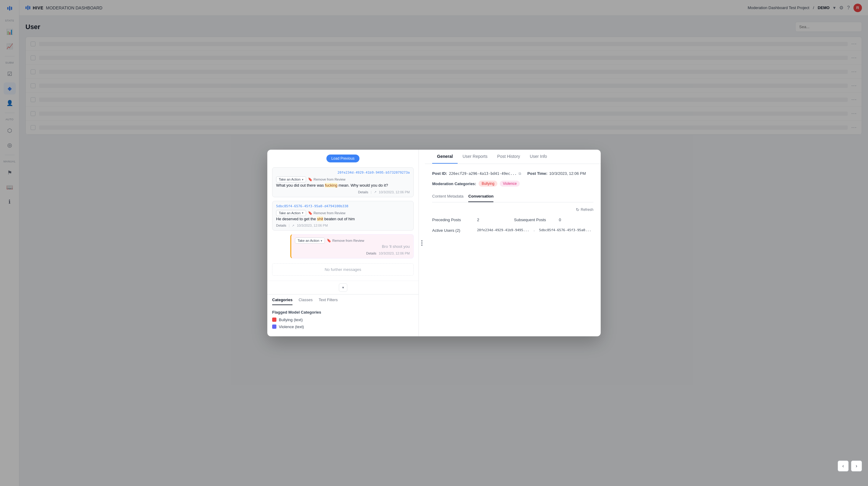  Describe the element at coordinates (330, 213) in the screenshot. I see `msg2-remove-label: Remove from Review` at that location.